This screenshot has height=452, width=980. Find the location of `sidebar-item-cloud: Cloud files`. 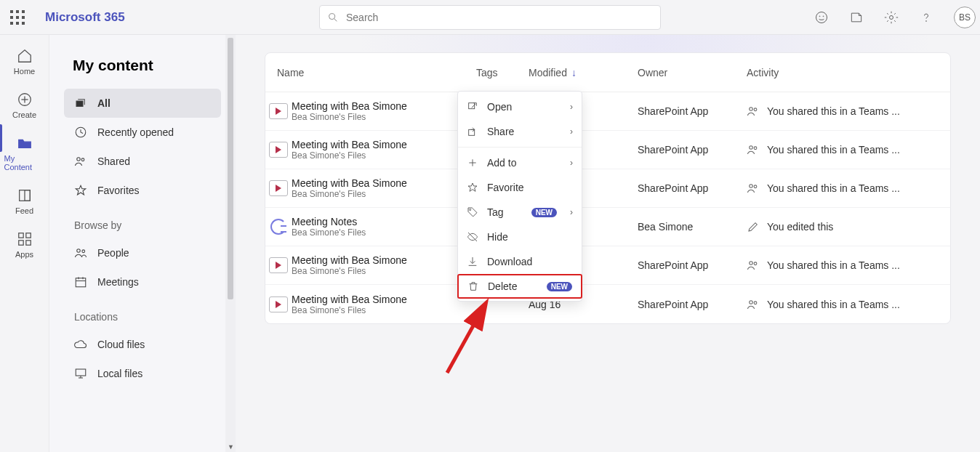

sidebar-item-cloud: Cloud files is located at coordinates (142, 344).